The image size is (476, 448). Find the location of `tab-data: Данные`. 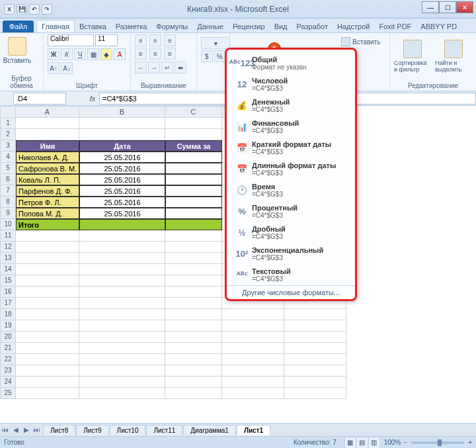

tab-data: Данные is located at coordinates (210, 26).